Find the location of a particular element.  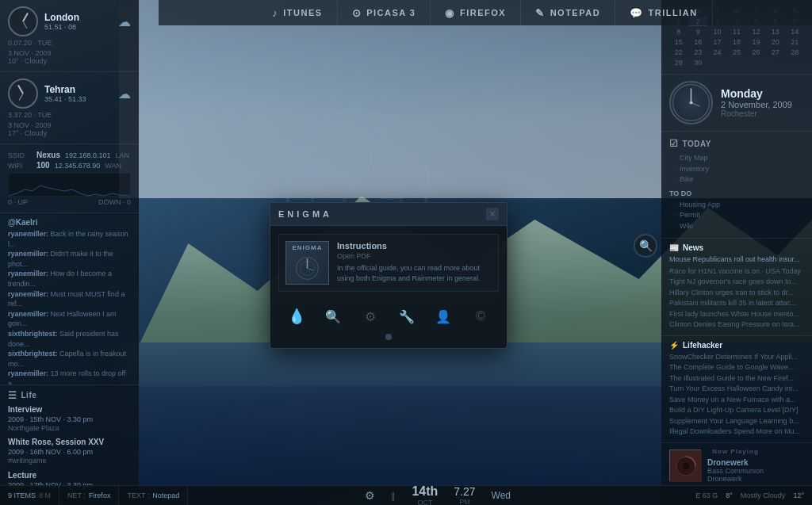

dialog-icon-water: 💧 is located at coordinates (297, 316).